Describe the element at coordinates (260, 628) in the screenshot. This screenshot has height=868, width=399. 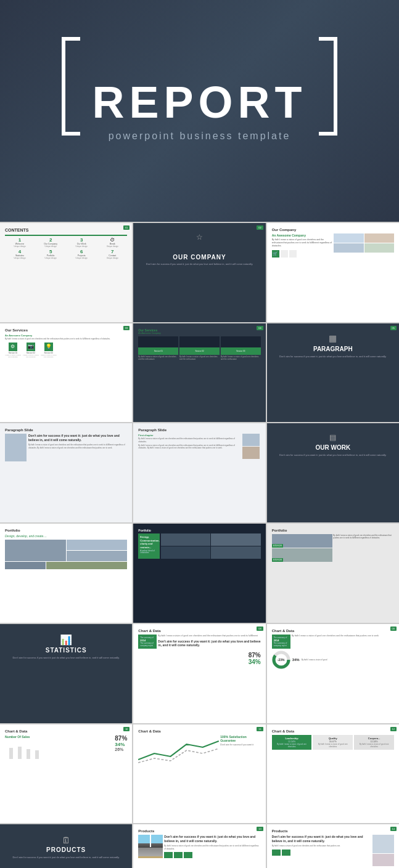
I see `slide-badge: 08` at that location.